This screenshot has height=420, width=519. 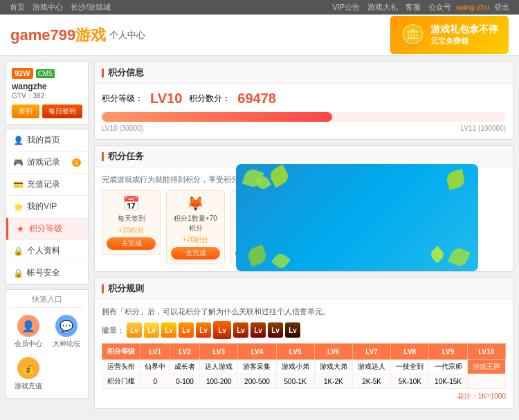 I want to click on vip-icon: ⭐, so click(x=18, y=207).